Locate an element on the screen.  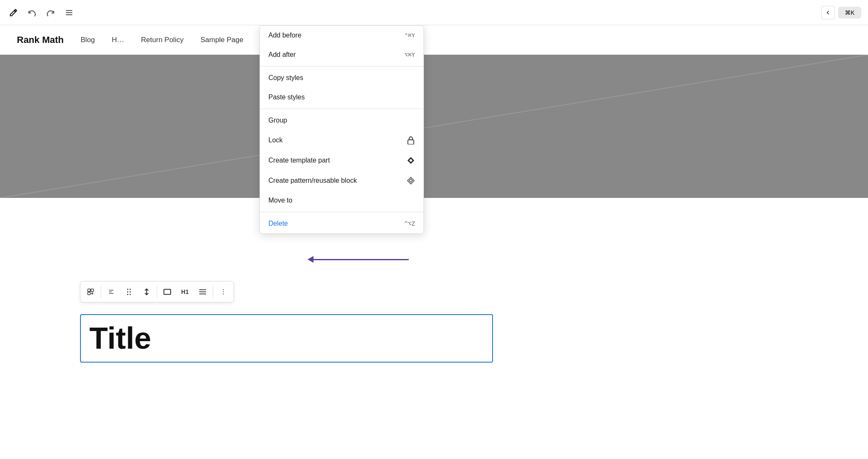
lock-icon is located at coordinates (411, 140).